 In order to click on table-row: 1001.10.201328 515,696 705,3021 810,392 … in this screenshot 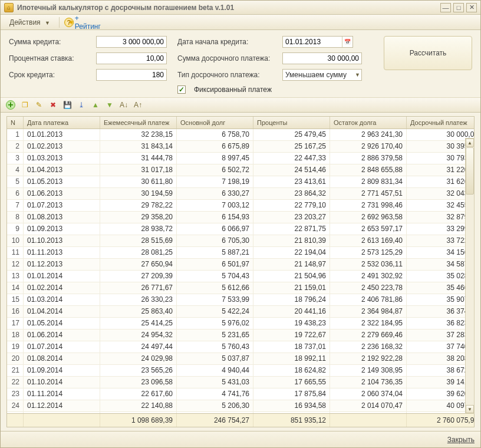, I will do `click(240, 241)`.